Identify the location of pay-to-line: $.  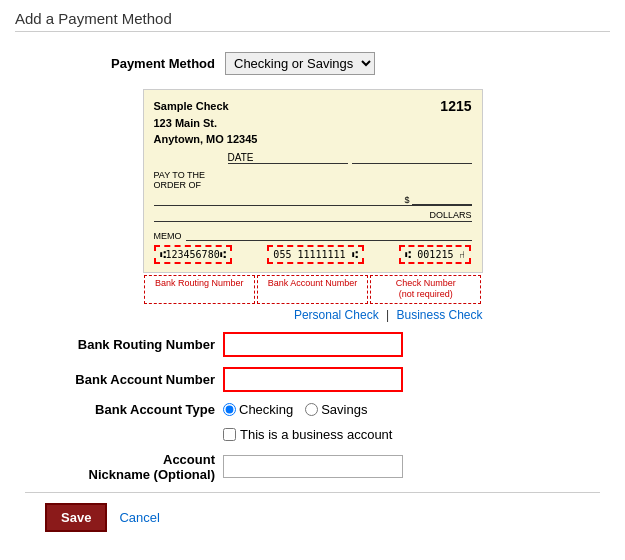
(313, 199).